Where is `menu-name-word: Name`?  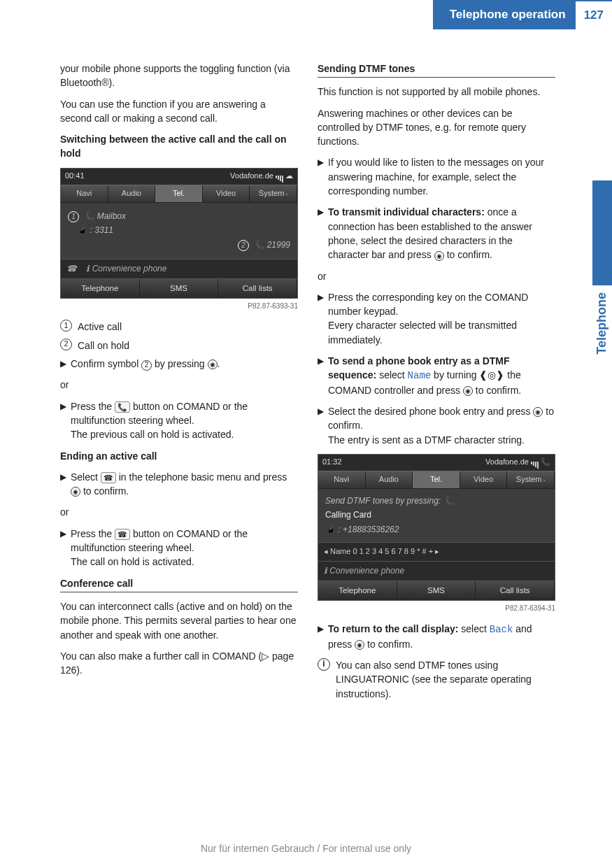 menu-name-word: Name is located at coordinates (420, 376).